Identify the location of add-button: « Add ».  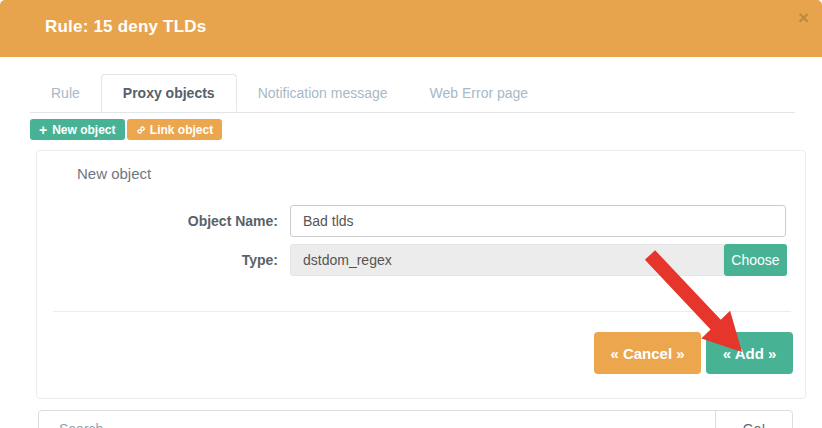
(750, 353).